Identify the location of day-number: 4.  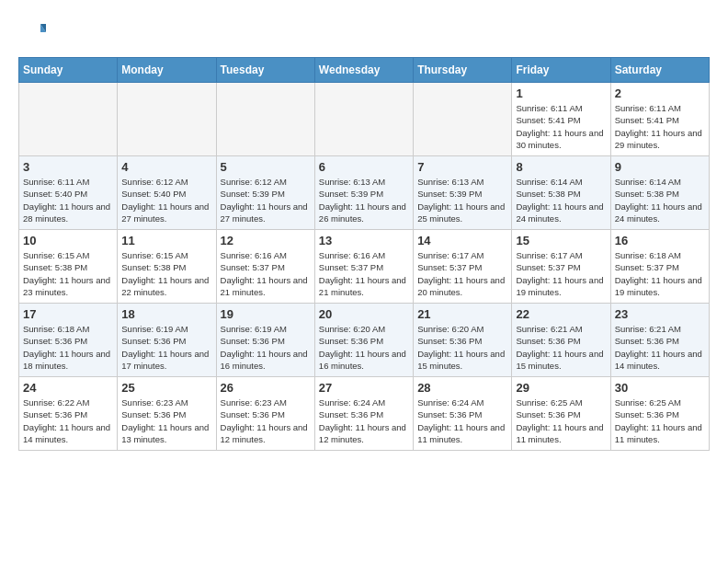
(166, 167).